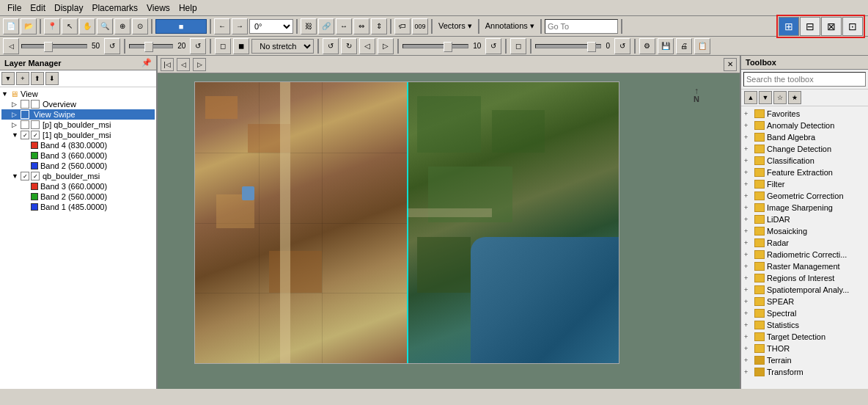 The image size is (868, 405). I want to click on chain3-btn: ↔, so click(344, 26).